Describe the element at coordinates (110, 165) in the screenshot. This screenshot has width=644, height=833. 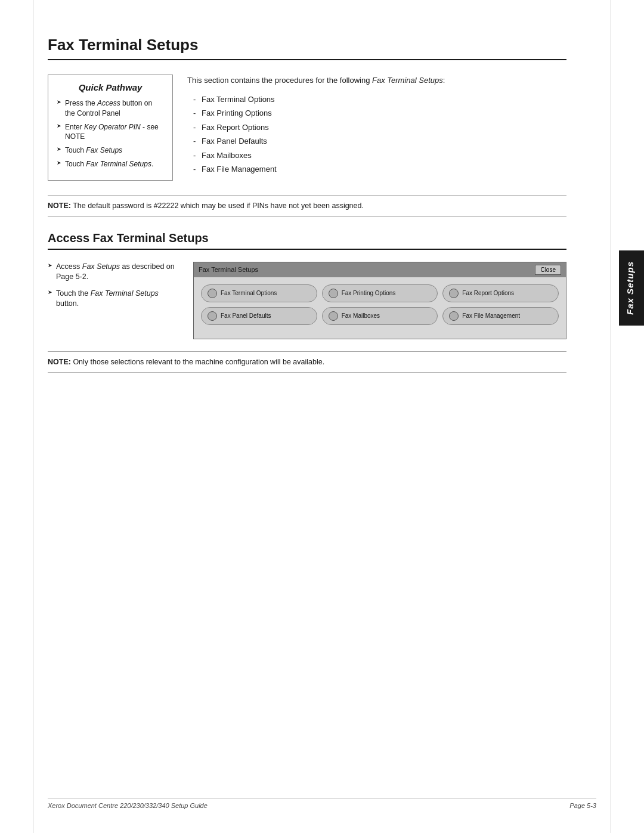
I see `pathway-item-4: Touch Fax Terminal Setups.` at that location.